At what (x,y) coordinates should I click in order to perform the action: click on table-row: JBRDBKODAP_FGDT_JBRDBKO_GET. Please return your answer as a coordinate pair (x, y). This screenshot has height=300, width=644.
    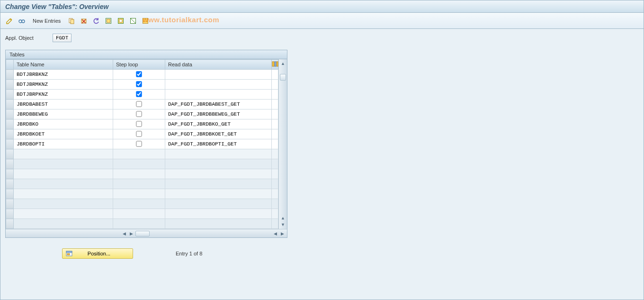
    Looking at the image, I should click on (142, 124).